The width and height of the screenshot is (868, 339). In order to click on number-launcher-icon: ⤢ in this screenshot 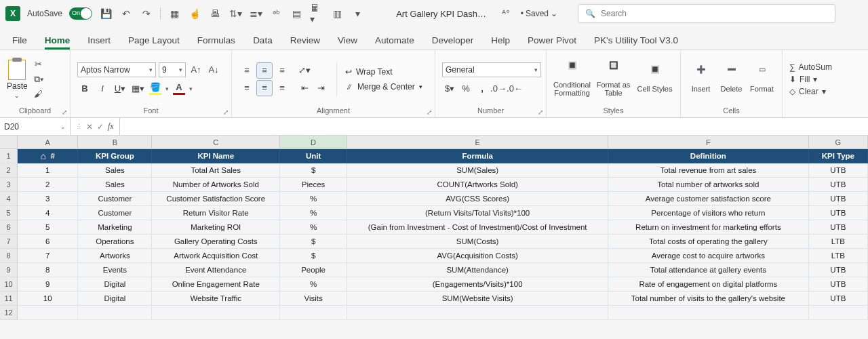, I will do `click(540, 113)`.